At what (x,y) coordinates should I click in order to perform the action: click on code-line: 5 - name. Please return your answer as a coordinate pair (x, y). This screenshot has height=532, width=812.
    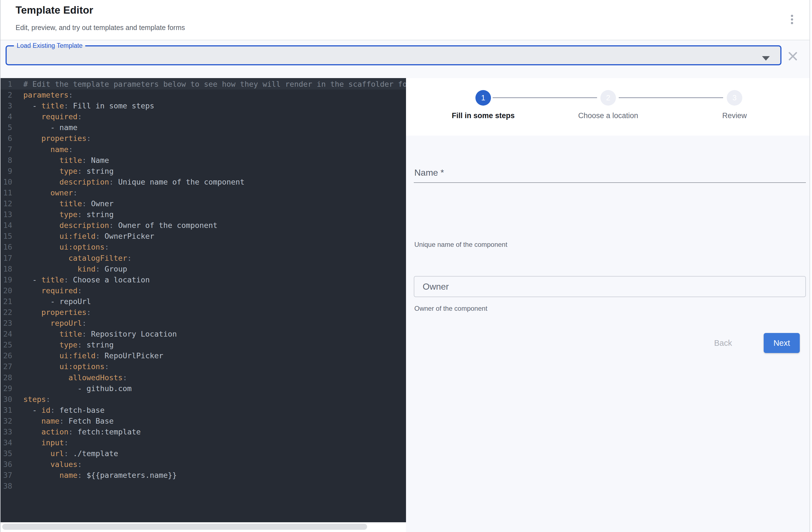
    Looking at the image, I should click on (203, 127).